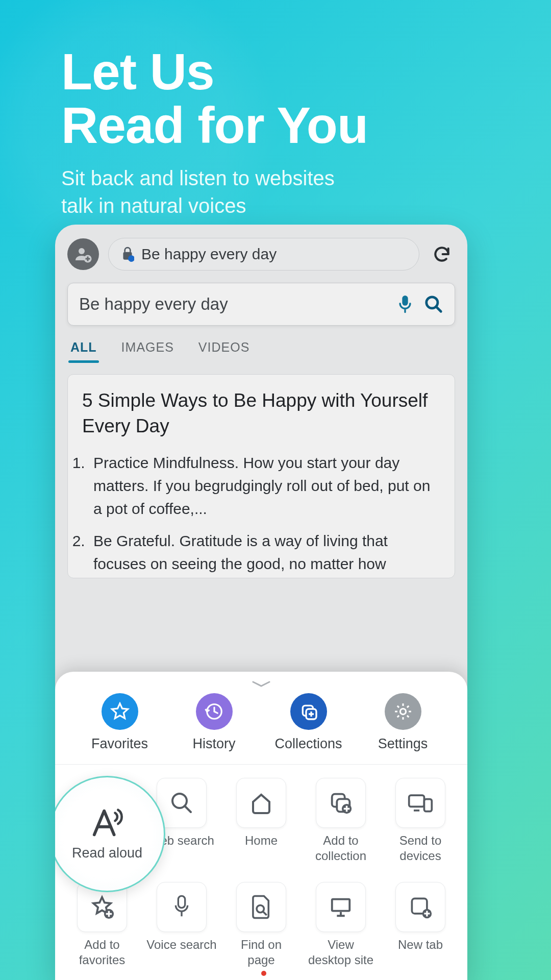 Image resolution: width=551 pixels, height=980 pixels. Describe the element at coordinates (261, 952) in the screenshot. I see `find-on-page-label: Find on page` at that location.